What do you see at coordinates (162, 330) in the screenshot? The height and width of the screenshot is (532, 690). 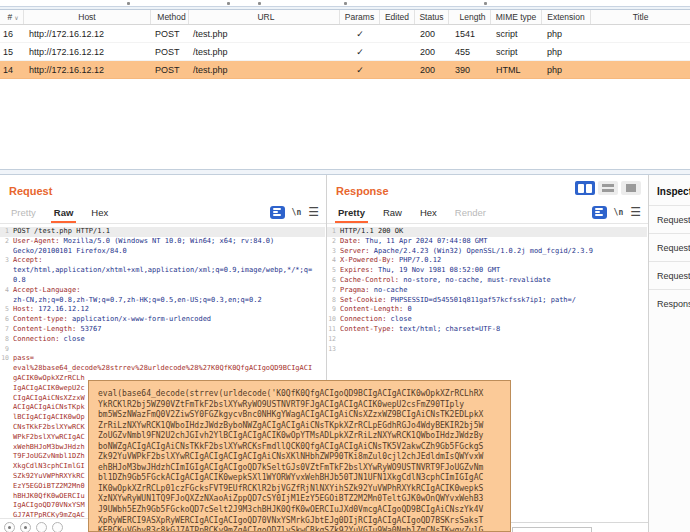 I see `code-line: 7Content-Length: 53767` at bounding box center [162, 330].